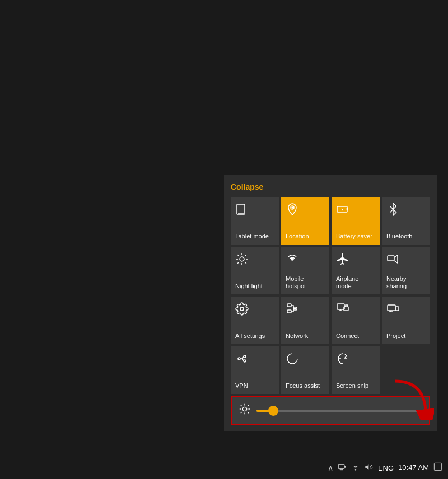 This screenshot has height=479, width=448. What do you see at coordinates (255, 370) in the screenshot?
I see `tile-vpn: VPN` at bounding box center [255, 370].